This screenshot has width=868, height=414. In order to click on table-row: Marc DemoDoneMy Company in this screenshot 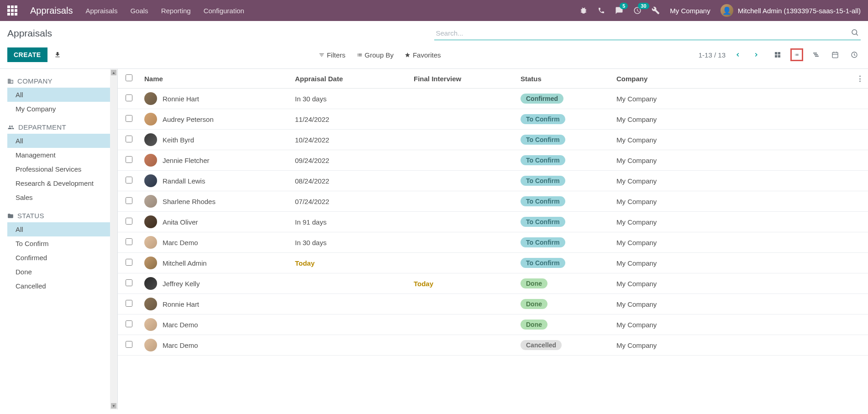, I will do `click(493, 325)`.